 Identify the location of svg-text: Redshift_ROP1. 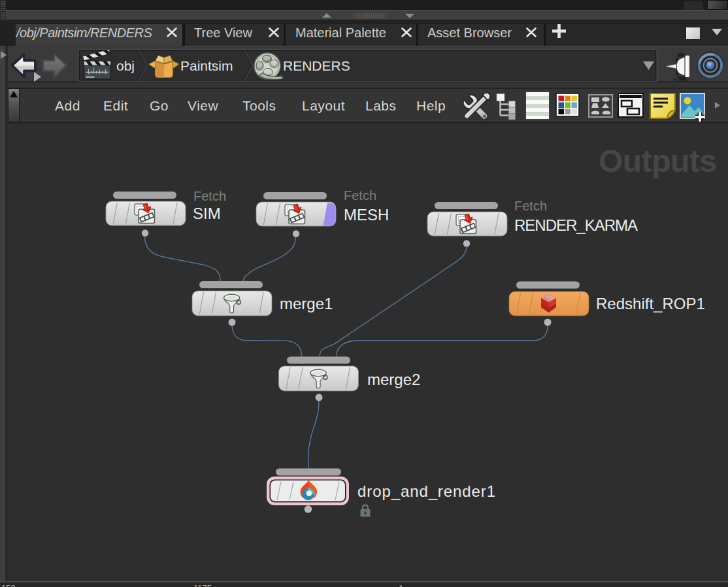
(651, 303).